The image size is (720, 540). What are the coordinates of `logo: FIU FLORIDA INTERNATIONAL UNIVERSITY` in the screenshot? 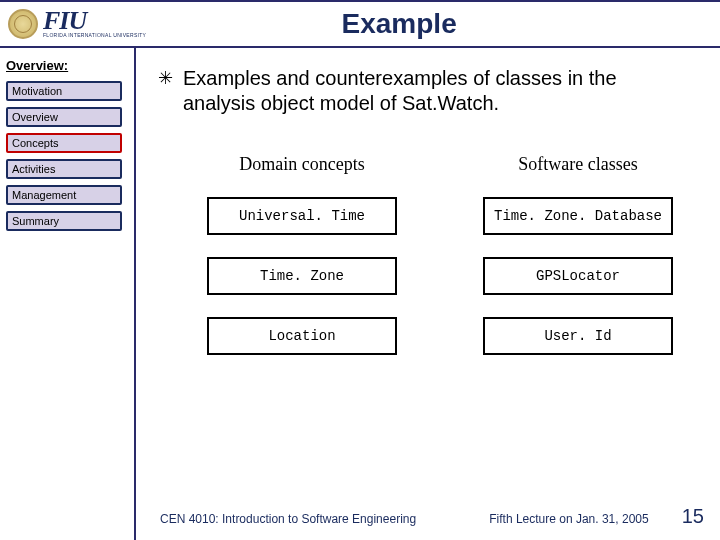 It's located at (77, 24).